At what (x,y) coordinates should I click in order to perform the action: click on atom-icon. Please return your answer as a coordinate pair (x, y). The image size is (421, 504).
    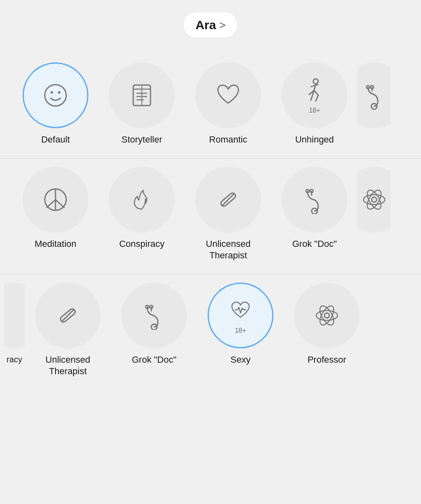
    Looking at the image, I should click on (327, 315).